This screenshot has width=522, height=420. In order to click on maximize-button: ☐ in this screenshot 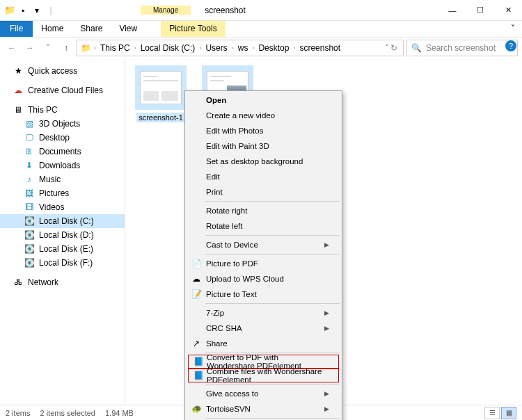, I will do `click(480, 10)`.